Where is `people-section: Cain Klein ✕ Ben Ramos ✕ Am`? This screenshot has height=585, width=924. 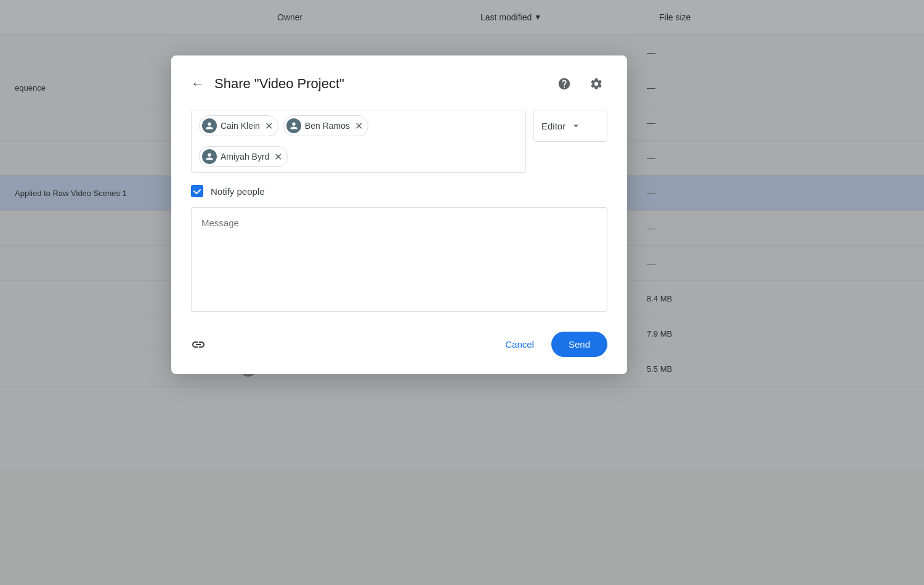 people-section: Cain Klein ✕ Ben Ramos ✕ Am is located at coordinates (399, 141).